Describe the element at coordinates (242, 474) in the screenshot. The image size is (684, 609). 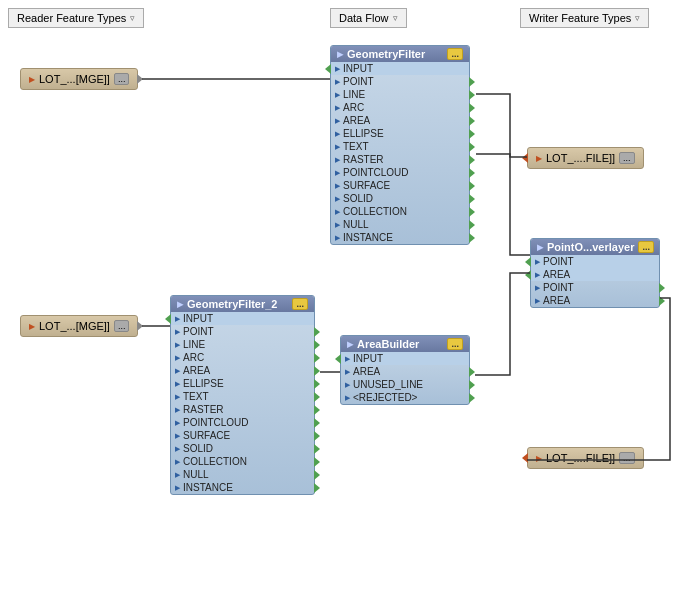
I see `gf2-port-null: ▶ NULL` at that location.